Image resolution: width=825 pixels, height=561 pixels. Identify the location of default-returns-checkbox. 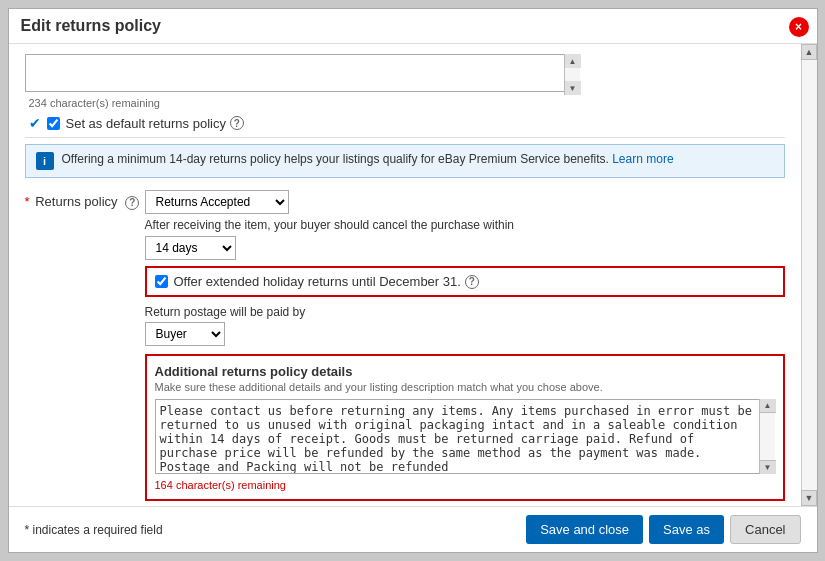
(54, 124).